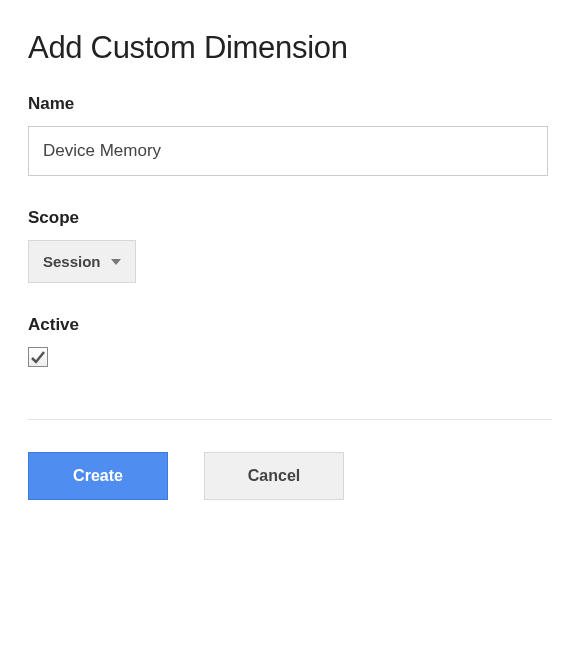 This screenshot has height=656, width=580. I want to click on name-field-group: Name, so click(290, 135).